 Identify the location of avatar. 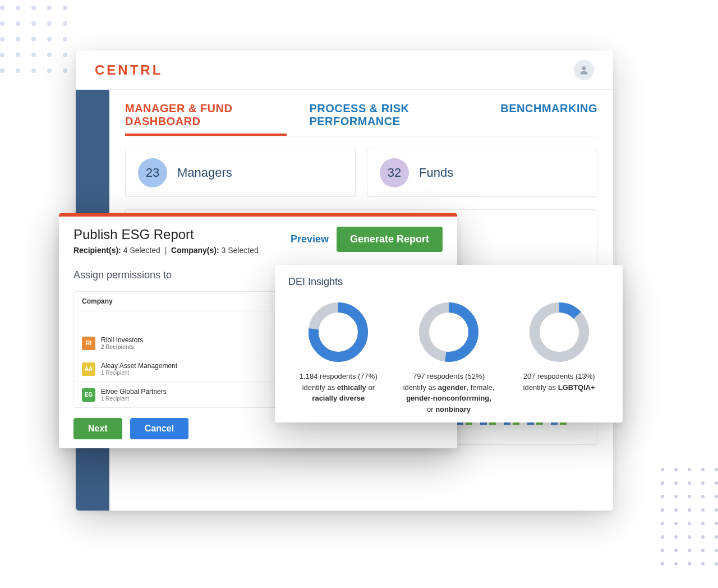
(584, 70).